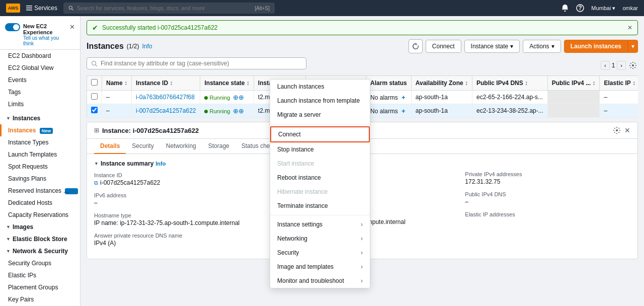 The image size is (644, 306). Describe the element at coordinates (320, 178) in the screenshot. I see `dropdown-item-reboot: Reboot instance` at that location.